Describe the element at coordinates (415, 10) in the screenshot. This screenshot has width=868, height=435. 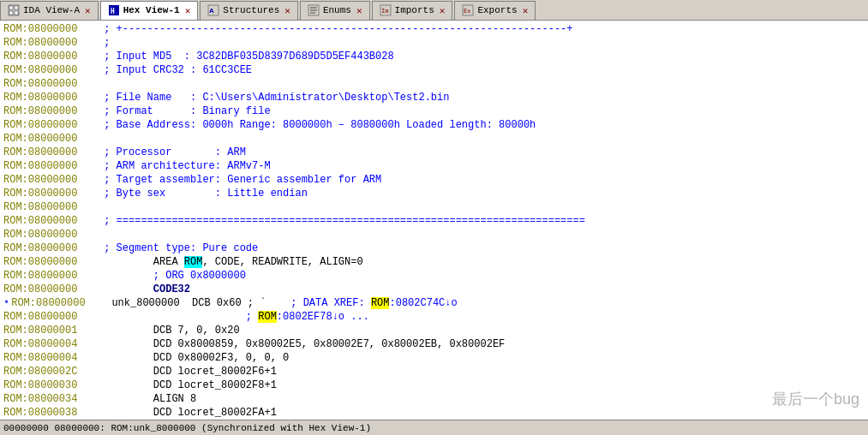
I see `tab-imports-label: Imports` at that location.